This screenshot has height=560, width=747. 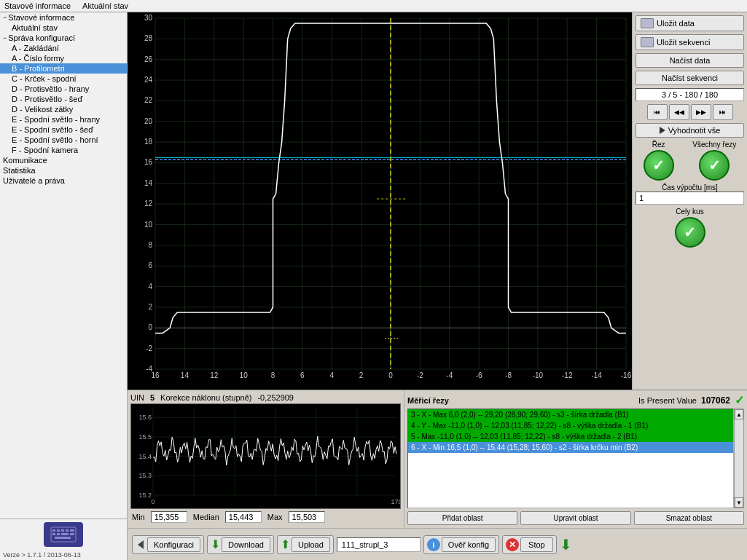 I want to click on nav-prev-button: ◀◀, so click(x=679, y=112).